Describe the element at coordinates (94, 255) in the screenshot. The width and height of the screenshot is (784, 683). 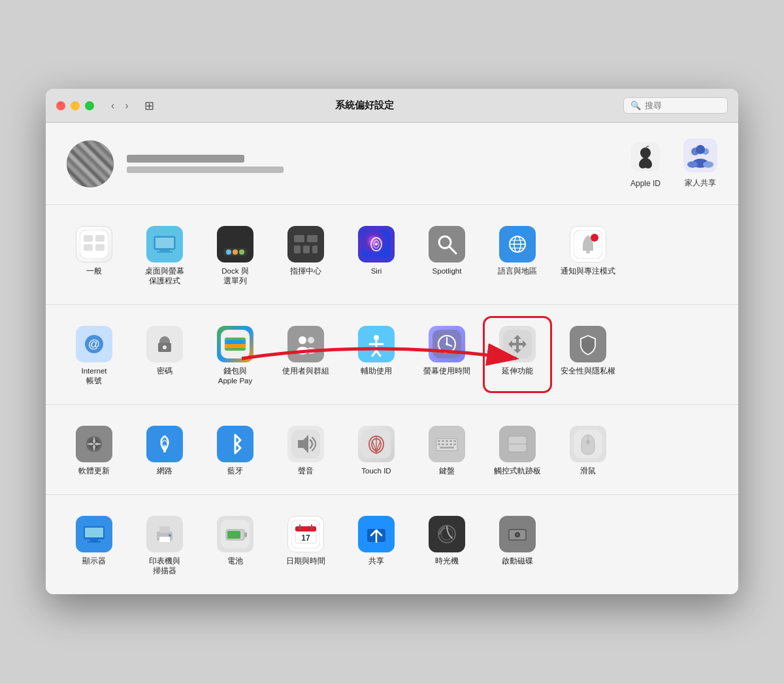
I see `pref-general: 一般` at that location.